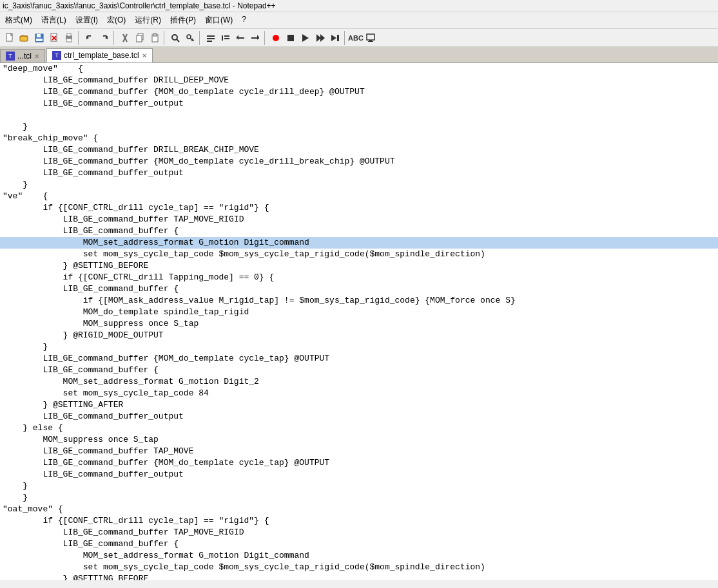 The height and width of the screenshot is (588, 718). Describe the element at coordinates (74, 577) in the screenshot. I see `line-content-44: } @SETTING_BEFORE` at that location.